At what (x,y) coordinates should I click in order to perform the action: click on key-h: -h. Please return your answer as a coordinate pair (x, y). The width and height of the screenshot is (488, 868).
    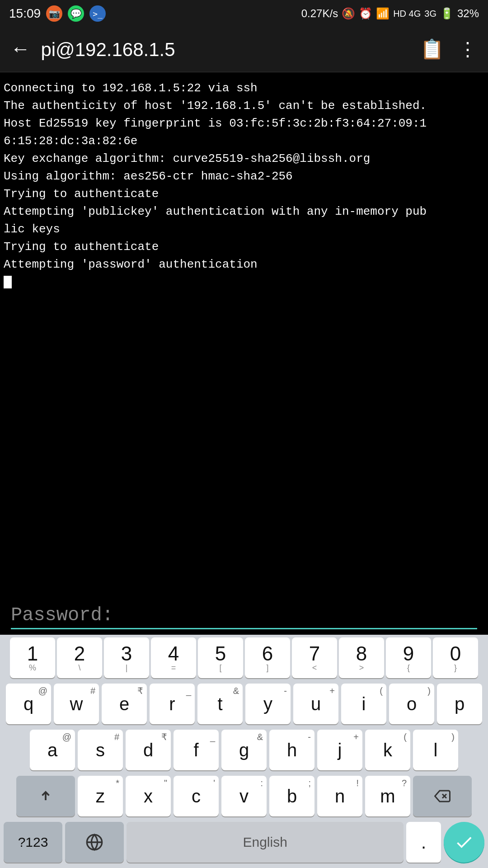
    Looking at the image, I should click on (292, 750).